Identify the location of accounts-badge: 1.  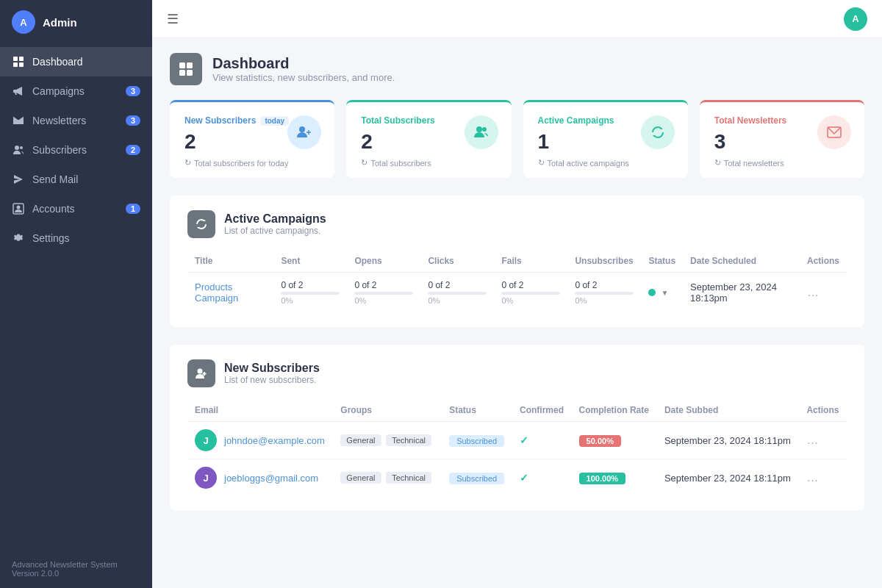
(133, 209).